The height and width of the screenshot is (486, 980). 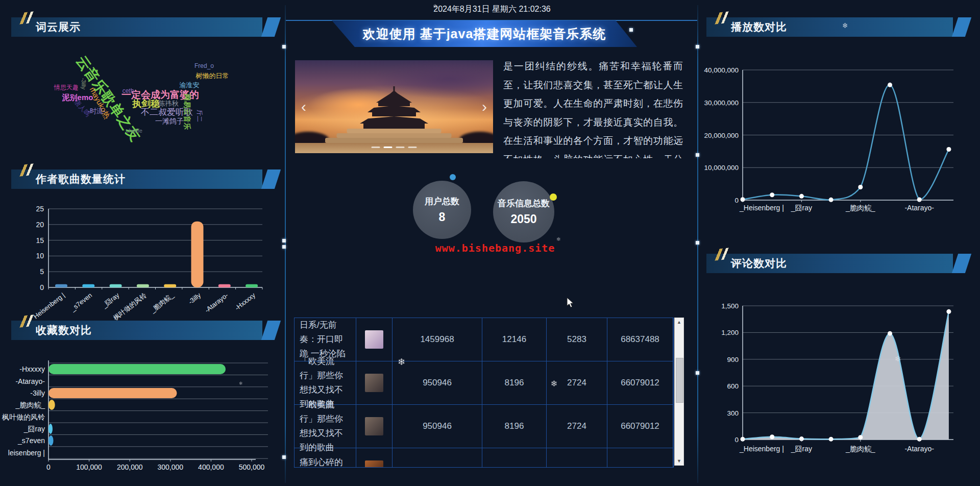 I want to click on svg-text: 5, so click(x=42, y=272).